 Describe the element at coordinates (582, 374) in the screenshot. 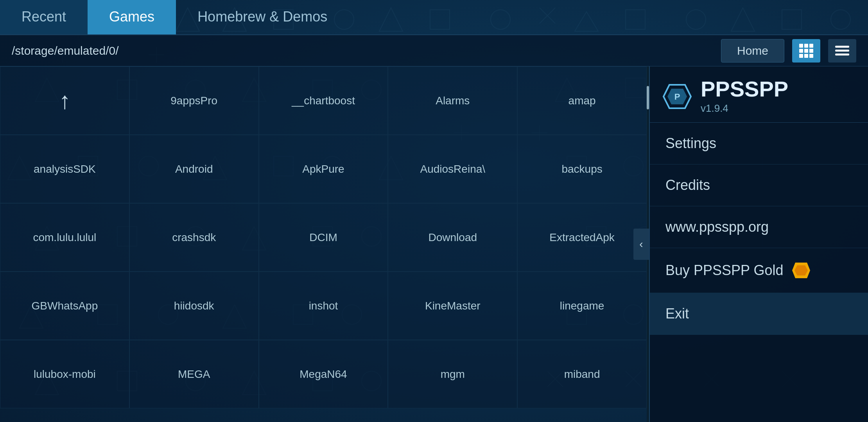

I see `file-cell-miband: miband` at that location.